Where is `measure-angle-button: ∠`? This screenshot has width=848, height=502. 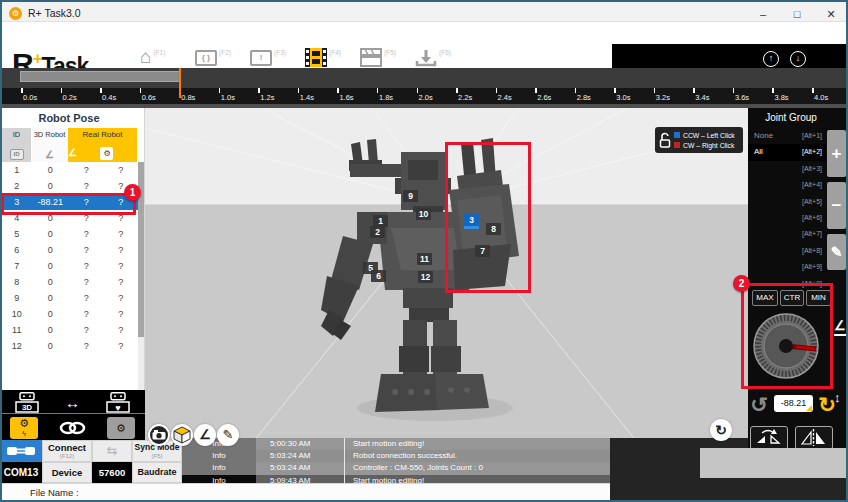
measure-angle-button: ∠ is located at coordinates (205, 435).